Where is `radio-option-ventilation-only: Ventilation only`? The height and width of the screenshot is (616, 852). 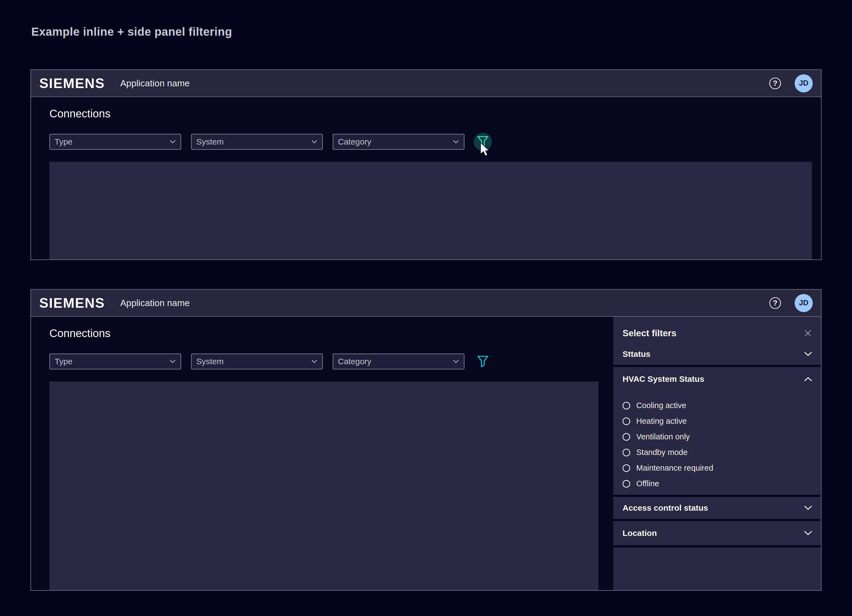
radio-option-ventilation-only: Ventilation only is located at coordinates (718, 437).